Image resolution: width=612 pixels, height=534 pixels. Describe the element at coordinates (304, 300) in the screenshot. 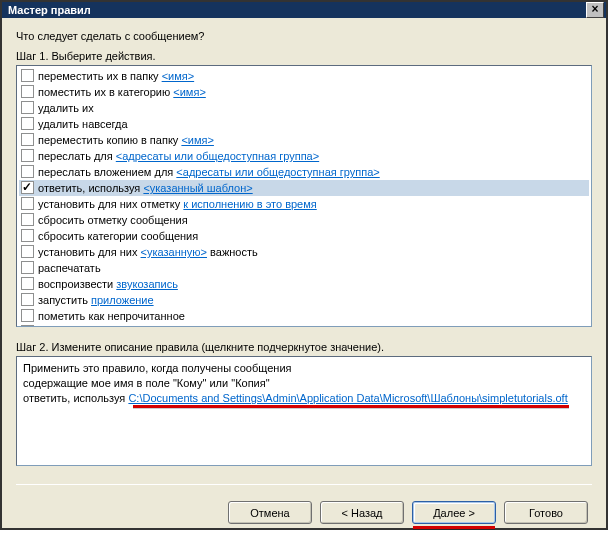

I see `action-row: запустить приложение` at that location.